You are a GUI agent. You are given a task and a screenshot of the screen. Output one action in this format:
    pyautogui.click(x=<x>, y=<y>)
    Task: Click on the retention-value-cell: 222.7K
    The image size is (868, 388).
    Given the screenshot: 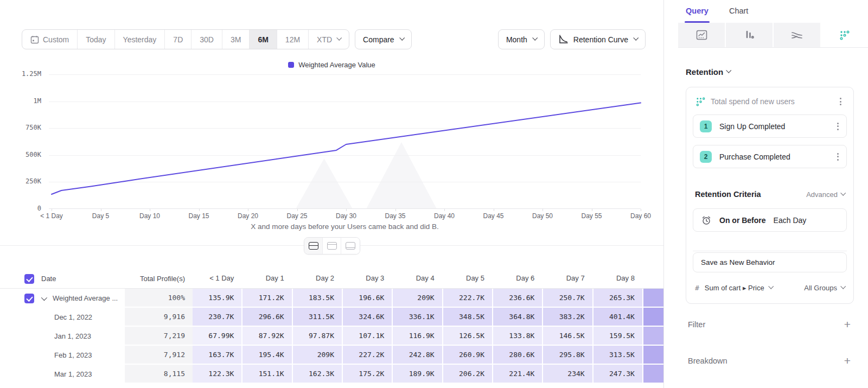 What is the action you would take?
    pyautogui.click(x=468, y=298)
    